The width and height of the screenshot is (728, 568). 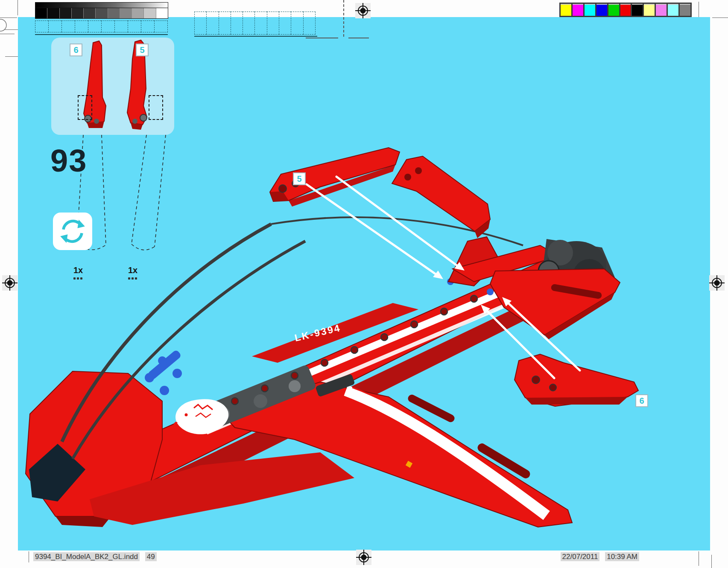 I want to click on grayscale-calibration-bar, so click(x=102, y=10).